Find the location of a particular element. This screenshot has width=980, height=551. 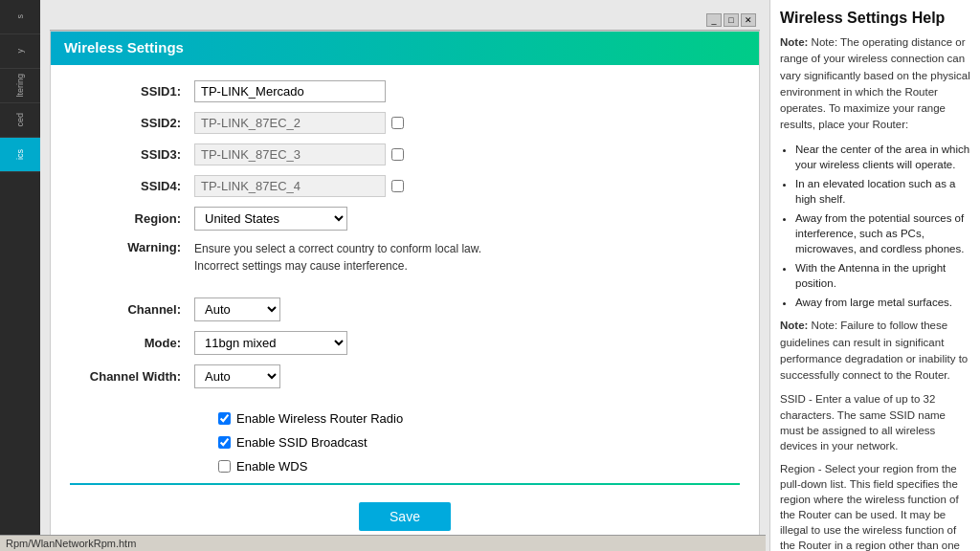

minimize-button: _ is located at coordinates (714, 20).